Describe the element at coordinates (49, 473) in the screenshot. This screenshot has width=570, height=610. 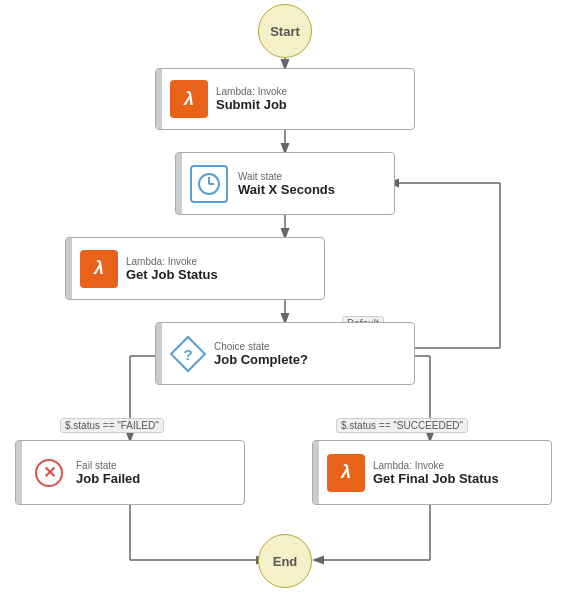
I see `x-icon-wrap: ✕` at that location.